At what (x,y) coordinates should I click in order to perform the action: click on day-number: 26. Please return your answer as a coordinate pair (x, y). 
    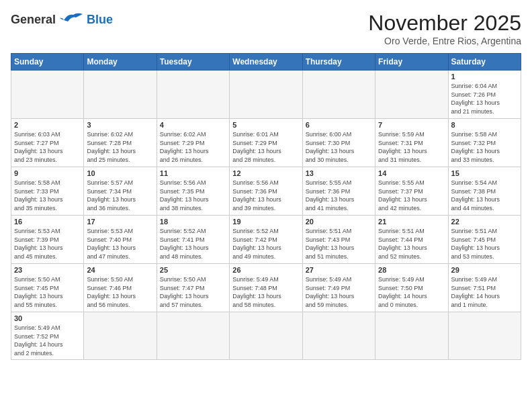
    Looking at the image, I should click on (266, 270).